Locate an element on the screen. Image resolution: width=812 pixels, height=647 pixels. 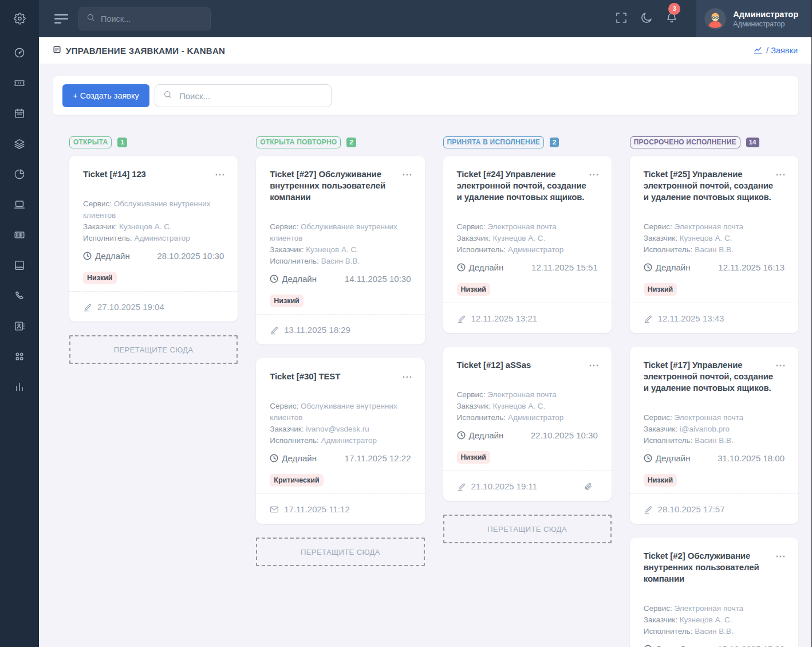
ticket-meta: Сервис: Электронная почта Заказчик: i@ai… is located at coordinates (714, 429).